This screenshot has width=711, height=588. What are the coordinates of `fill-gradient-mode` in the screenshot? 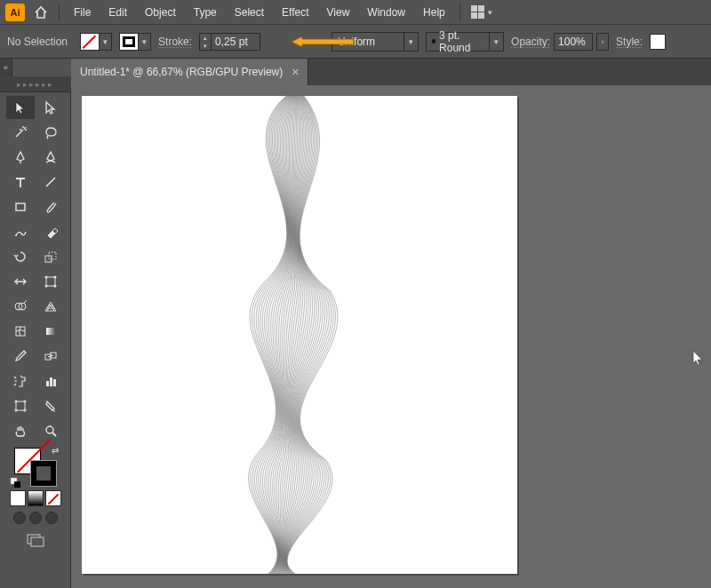 It's located at (36, 498).